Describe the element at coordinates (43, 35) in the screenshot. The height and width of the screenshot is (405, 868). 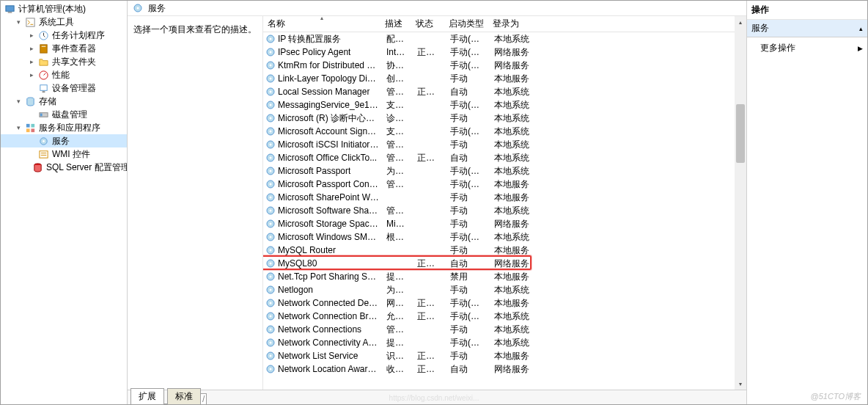
I see `clock-icon` at that location.